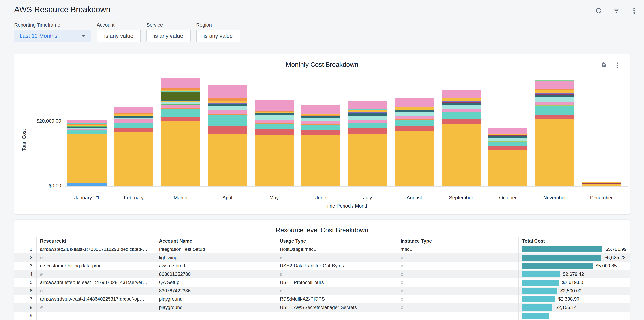  What do you see at coordinates (25, 282) in the screenshot?
I see `row-number: 5` at bounding box center [25, 282].